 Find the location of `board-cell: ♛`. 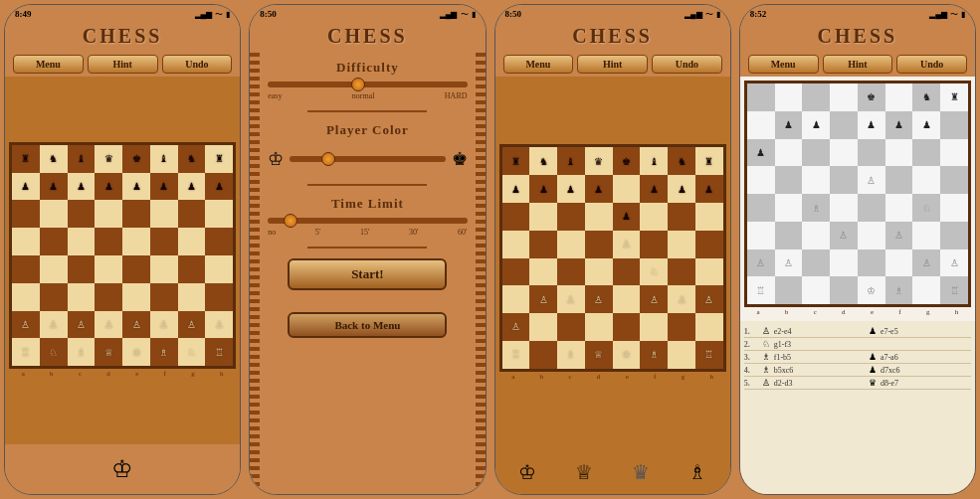

board-cell: ♛ is located at coordinates (108, 159).